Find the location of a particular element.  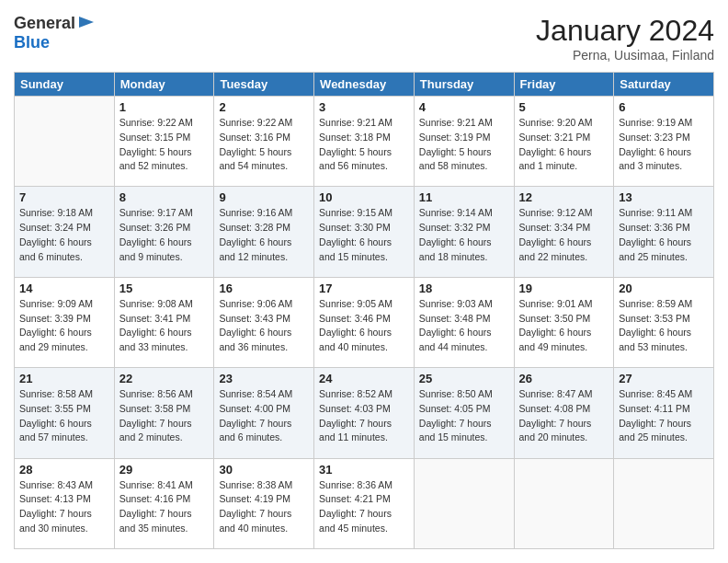

logo: General Blue is located at coordinates (55, 33).